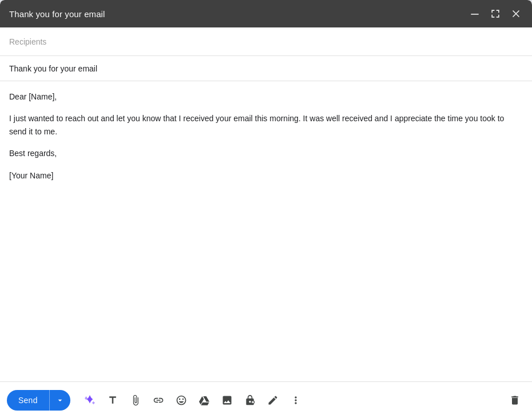 The height and width of the screenshot is (418, 532). What do you see at coordinates (57, 14) in the screenshot?
I see `compose-title: Thank you for your email` at bounding box center [57, 14].